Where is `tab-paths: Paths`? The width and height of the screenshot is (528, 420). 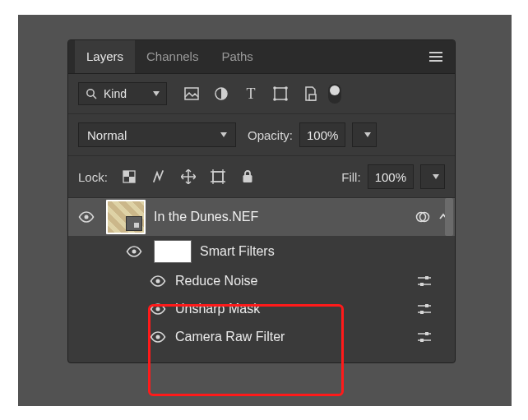
tab-paths: Paths is located at coordinates (237, 57).